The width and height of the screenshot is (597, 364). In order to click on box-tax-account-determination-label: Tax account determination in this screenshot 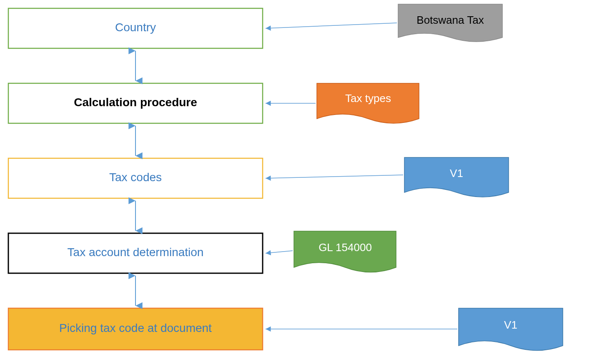, I will do `click(136, 252)`.